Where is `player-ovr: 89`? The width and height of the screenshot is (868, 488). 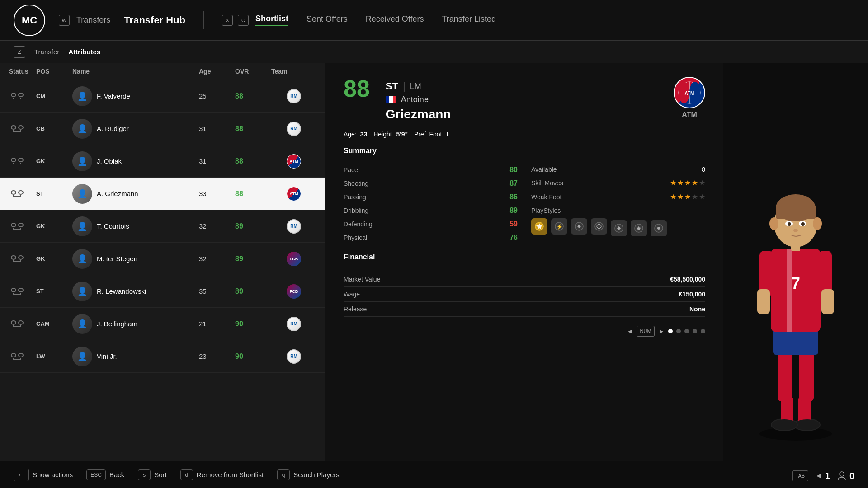 player-ovr: 89 is located at coordinates (253, 226).